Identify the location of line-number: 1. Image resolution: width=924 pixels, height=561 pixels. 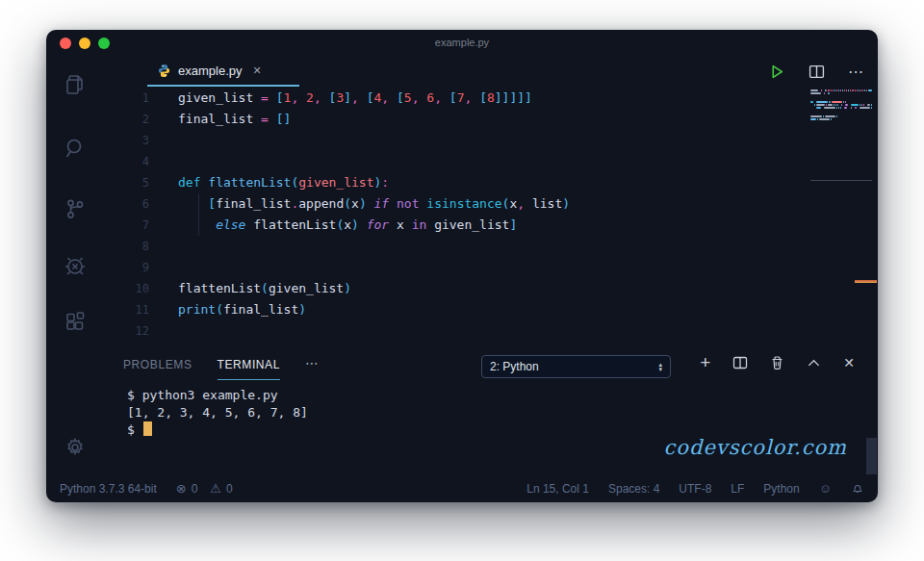
(127, 98).